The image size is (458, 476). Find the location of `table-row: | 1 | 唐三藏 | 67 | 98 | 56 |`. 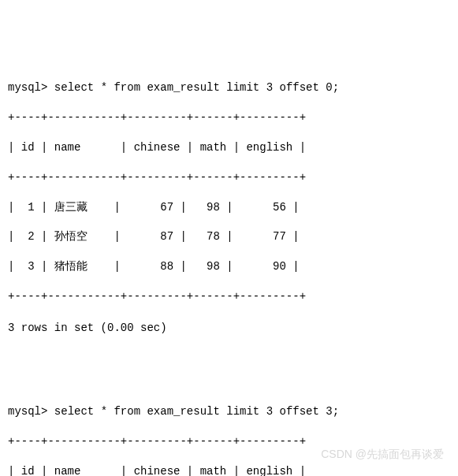

table-row: | 1 | 唐三藏 | 67 | 98 | 56 | is located at coordinates (229, 208).